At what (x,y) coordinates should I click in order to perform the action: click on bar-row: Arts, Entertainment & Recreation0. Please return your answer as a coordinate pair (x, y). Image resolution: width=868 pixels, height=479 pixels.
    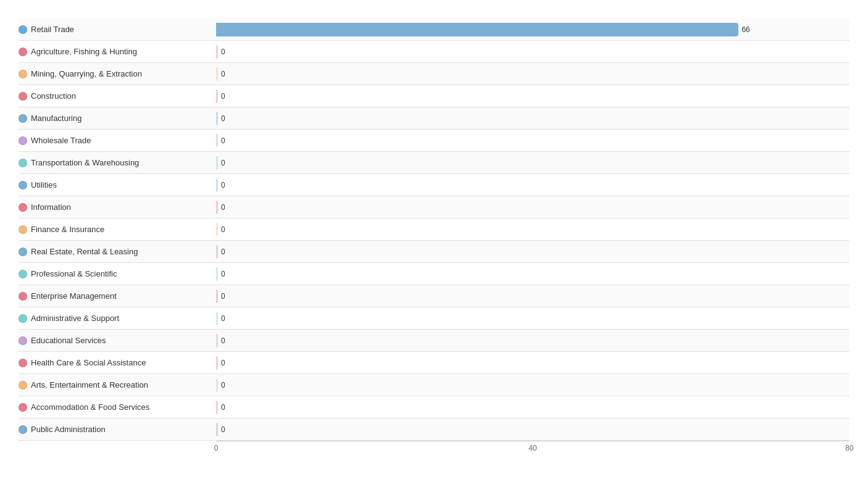
    Looking at the image, I should click on (434, 385).